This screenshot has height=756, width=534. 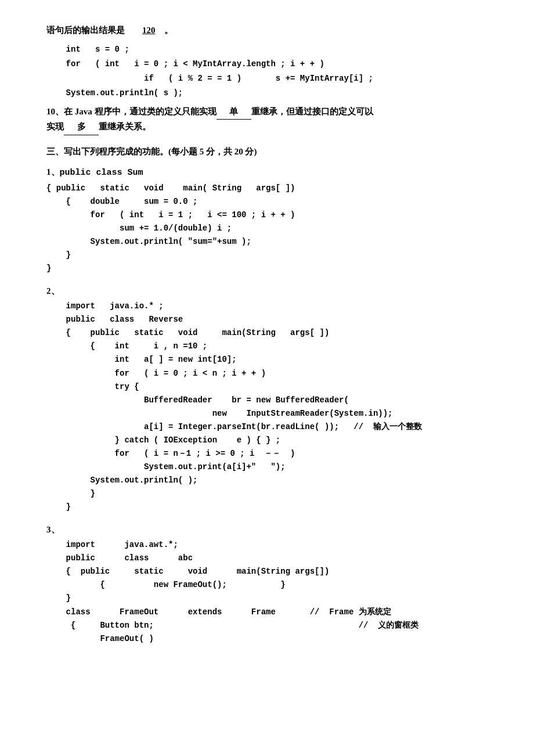 I want to click on code1-line3: if ( i % 2 = = 1 ) s += MyIntArray[i] ;, so click(x=267, y=79).